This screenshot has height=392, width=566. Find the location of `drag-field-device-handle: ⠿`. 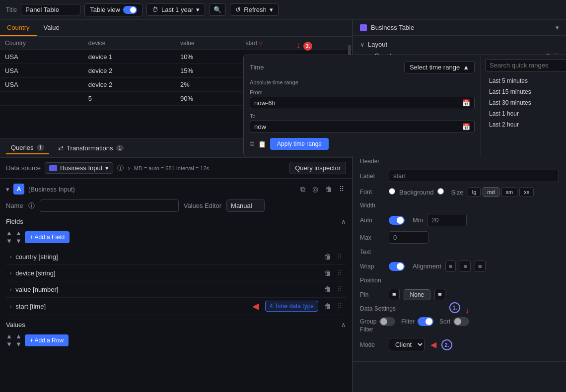

drag-field-device-handle: ⠿ is located at coordinates (340, 273).